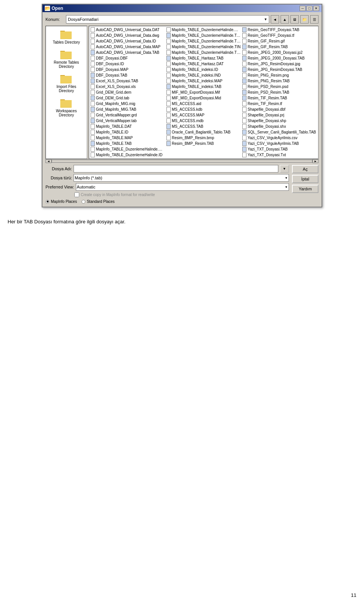 The image size is (364, 598). What do you see at coordinates (279, 121) in the screenshot?
I see `file-item: Shapefile_Dosyasi.shp` at bounding box center [279, 121].